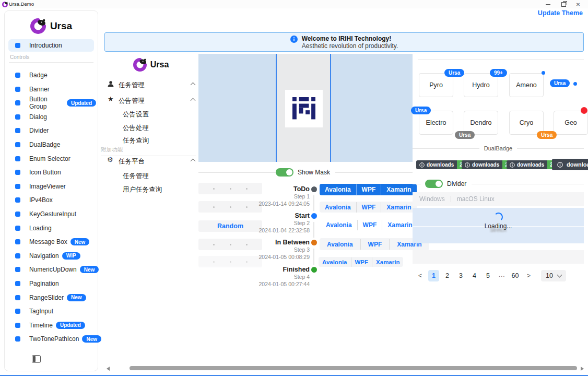  What do you see at coordinates (350, 46) in the screenshot?
I see `banner-subtitle: Aesthetic revolution of productivity.` at bounding box center [350, 46].